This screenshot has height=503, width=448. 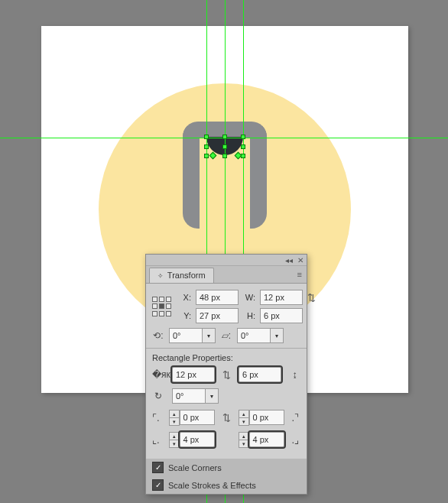 What do you see at coordinates (185, 297) in the screenshot?
I see `x-label: X:` at bounding box center [185, 297].